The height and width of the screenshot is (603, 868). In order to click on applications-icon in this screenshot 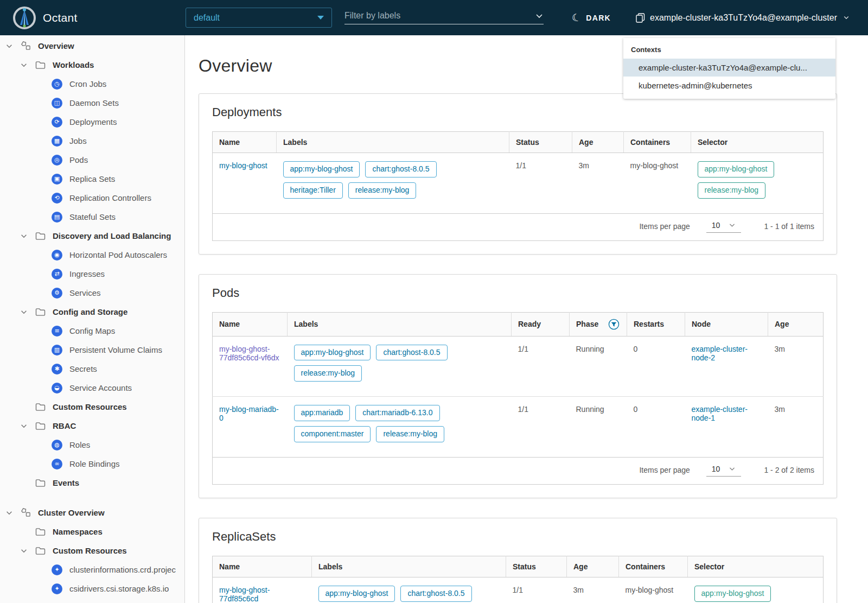, I will do `click(25, 512)`.